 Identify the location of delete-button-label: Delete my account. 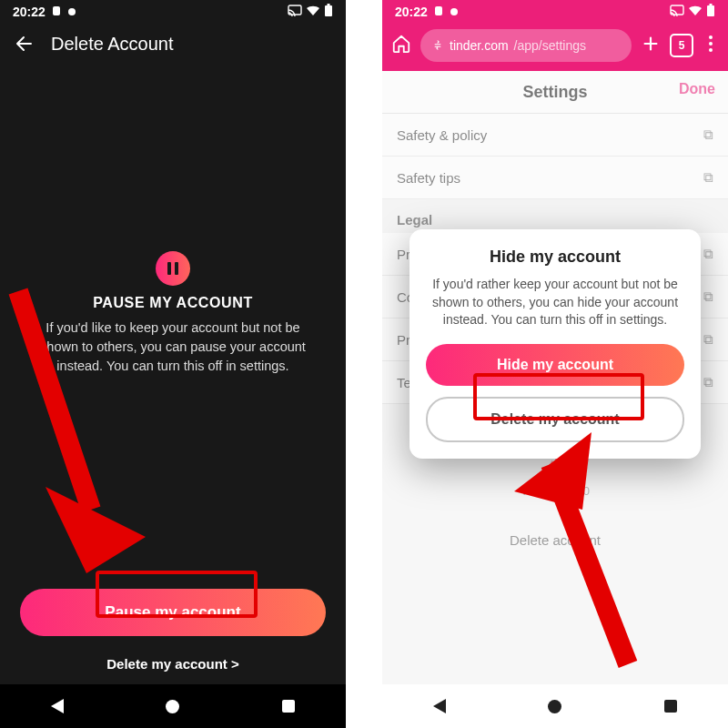
(555, 420).